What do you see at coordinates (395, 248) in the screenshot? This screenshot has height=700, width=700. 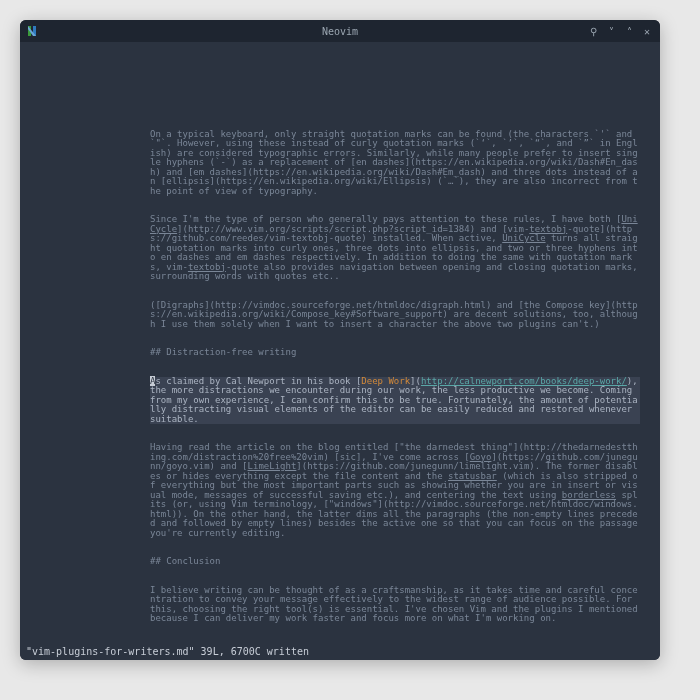 I see `paragraph: Since I'm the type of person who general…` at bounding box center [395, 248].